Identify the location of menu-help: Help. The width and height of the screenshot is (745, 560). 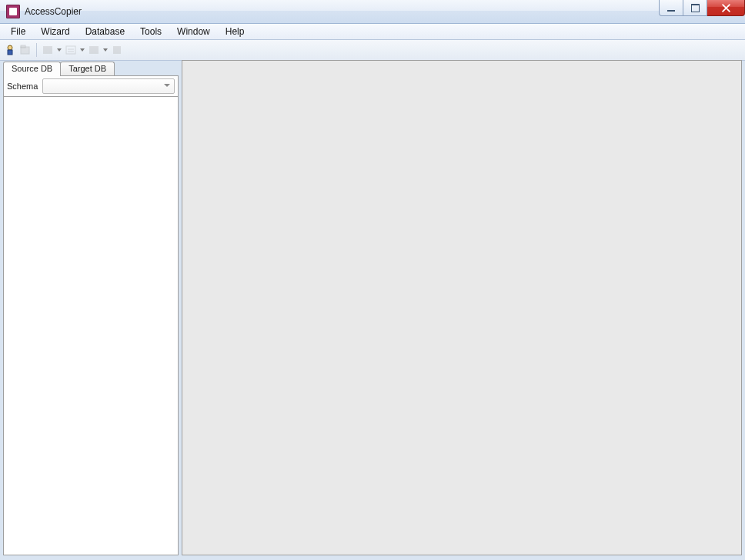
(236, 32).